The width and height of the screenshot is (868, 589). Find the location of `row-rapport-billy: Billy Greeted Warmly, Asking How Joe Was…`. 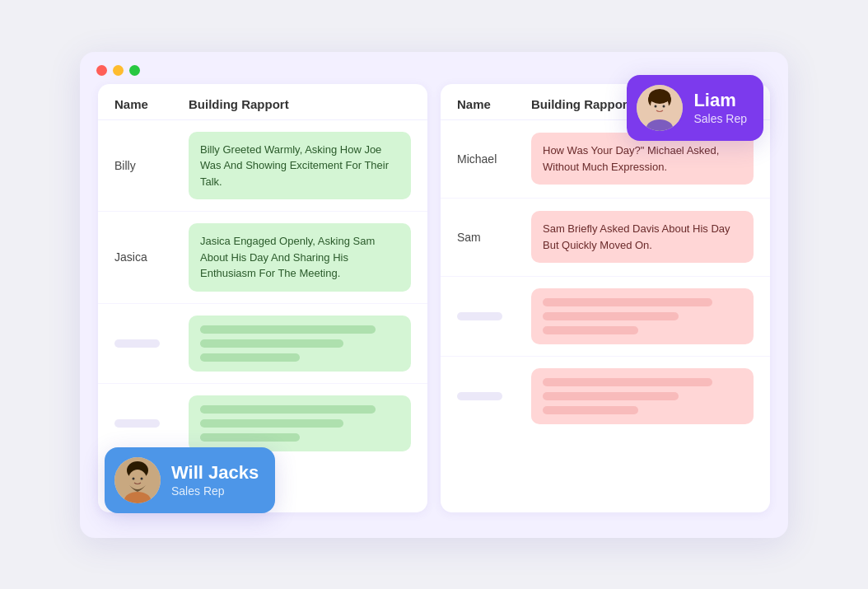

row-rapport-billy: Billy Greeted Warmly, Asking How Joe Was… is located at coordinates (300, 166).